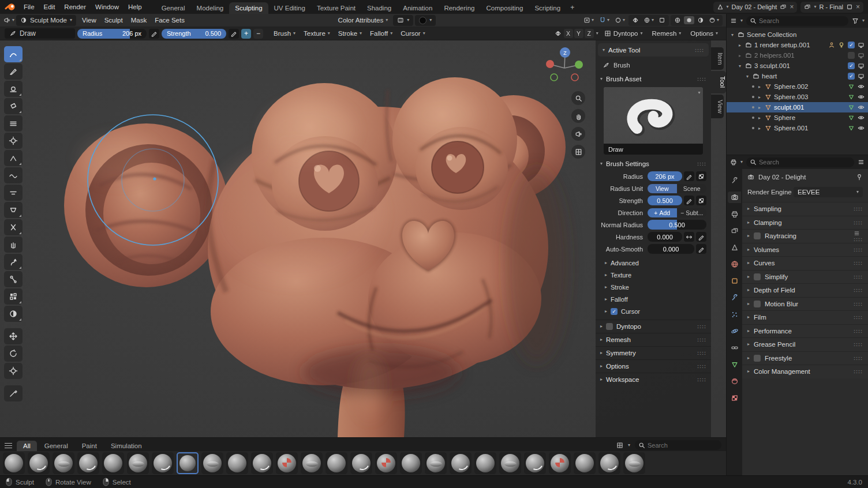  Describe the element at coordinates (704, 33) in the screenshot. I see `options-popover: Options ▾` at that location.